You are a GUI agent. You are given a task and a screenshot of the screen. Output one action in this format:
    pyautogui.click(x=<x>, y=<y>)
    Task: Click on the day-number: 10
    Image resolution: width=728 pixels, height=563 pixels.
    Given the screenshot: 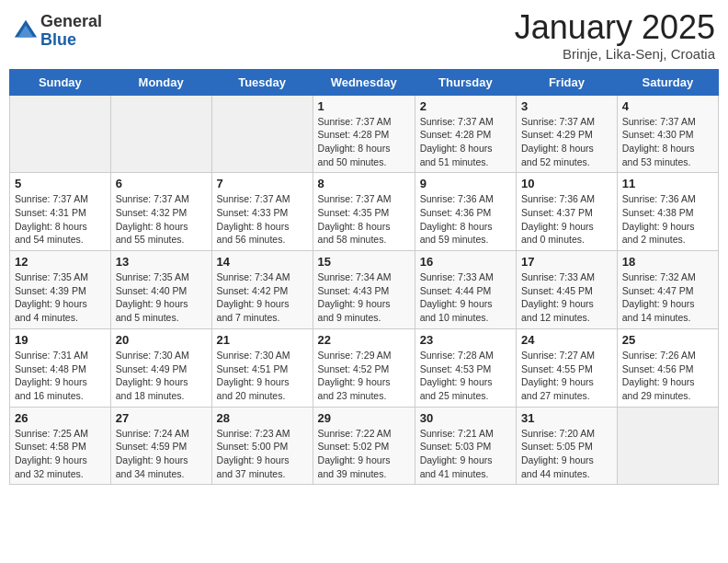 What is the action you would take?
    pyautogui.click(x=566, y=184)
    